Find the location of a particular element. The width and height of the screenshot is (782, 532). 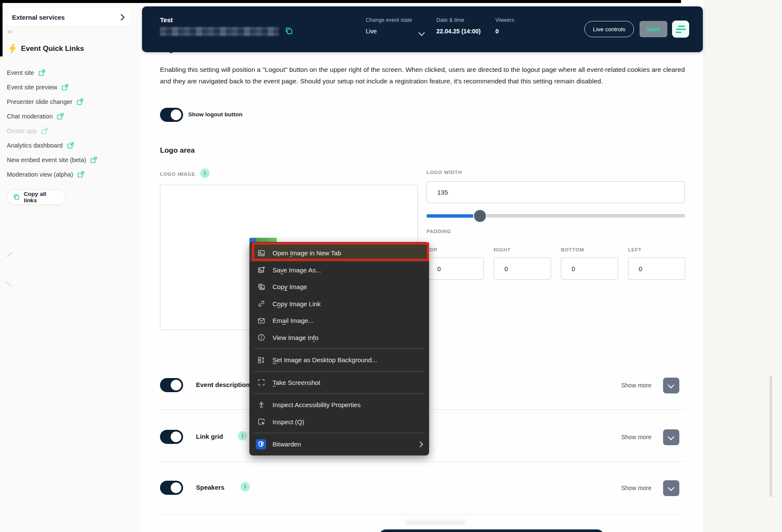

event-description-toggle is located at coordinates (172, 385).